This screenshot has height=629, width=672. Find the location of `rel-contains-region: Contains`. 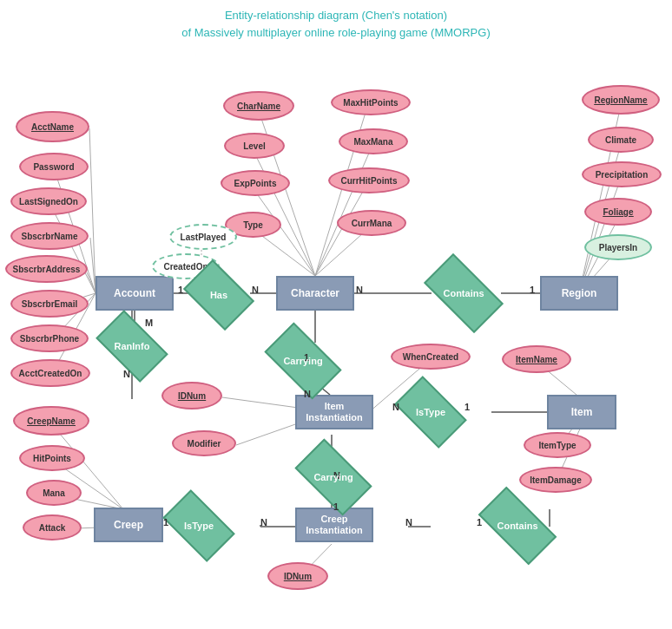

rel-contains-region: Contains is located at coordinates (464, 293).